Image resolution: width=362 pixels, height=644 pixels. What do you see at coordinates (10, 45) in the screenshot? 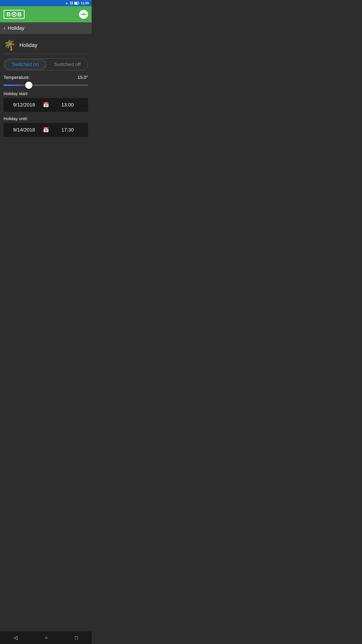
I see `palm-tree-icon: 🌴` at bounding box center [10, 45].